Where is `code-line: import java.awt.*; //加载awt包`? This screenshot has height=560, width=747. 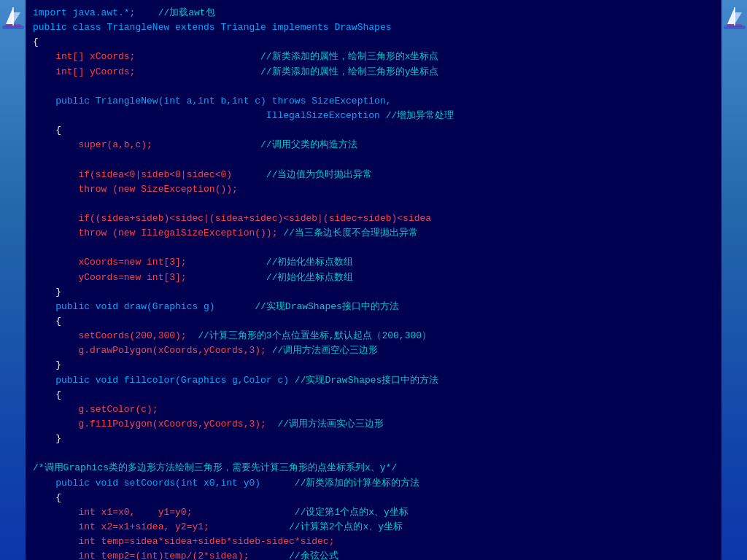 code-line: import java.awt.*; //加载awt包 is located at coordinates (374, 13).